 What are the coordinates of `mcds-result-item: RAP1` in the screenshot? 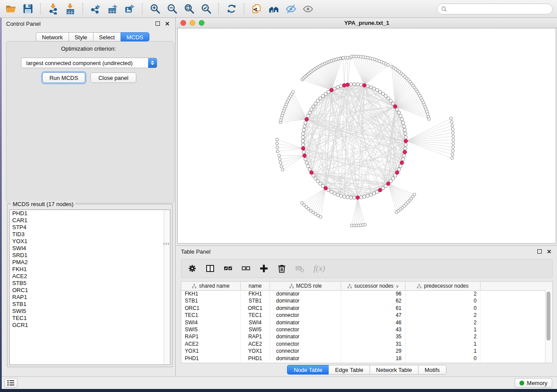 It's located at (90, 297).